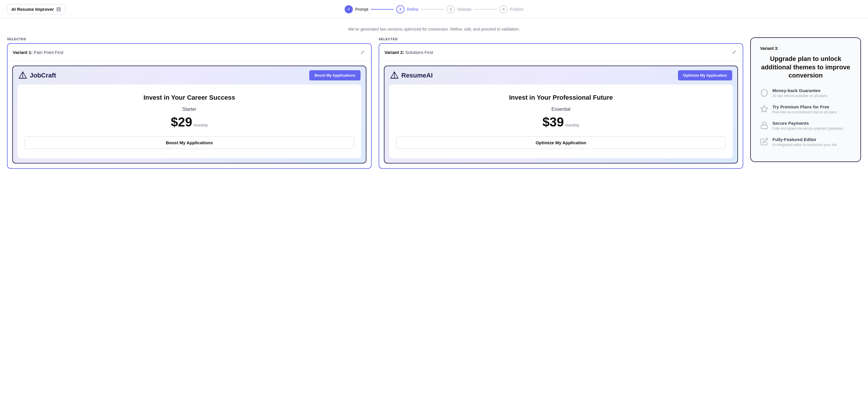 The image size is (868, 408). What do you see at coordinates (561, 115) in the screenshot?
I see `variant2-preview: ResumeAI Optimize My Application Invest …` at bounding box center [561, 115].